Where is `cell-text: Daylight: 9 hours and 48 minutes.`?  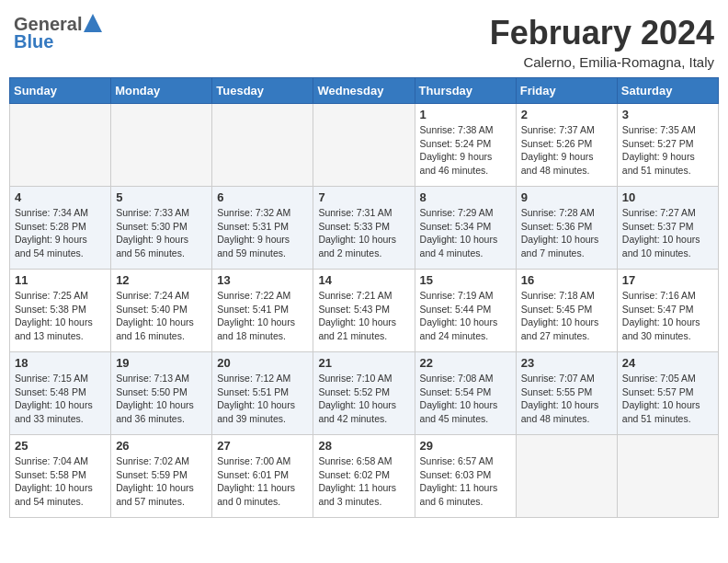
cell-text: Daylight: 9 hours and 48 minutes. is located at coordinates (566, 164).